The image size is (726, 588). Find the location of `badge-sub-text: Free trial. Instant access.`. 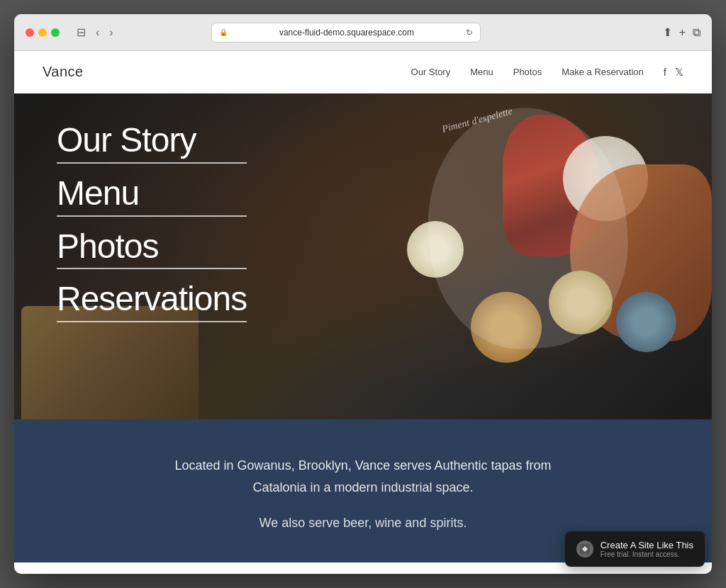

badge-sub-text: Free trial. Instant access. is located at coordinates (647, 554).